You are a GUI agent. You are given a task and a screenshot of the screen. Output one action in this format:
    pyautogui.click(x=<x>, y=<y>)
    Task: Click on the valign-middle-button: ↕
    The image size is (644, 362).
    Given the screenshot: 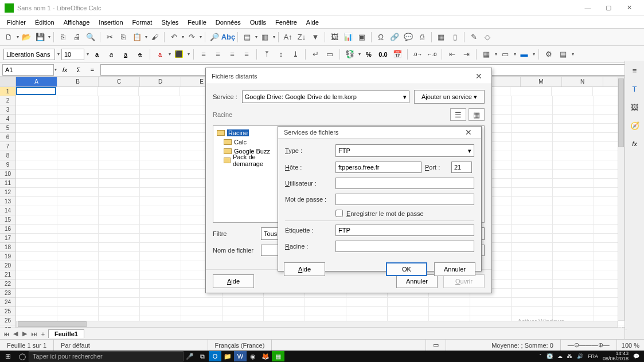 What is the action you would take?
    pyautogui.click(x=281, y=54)
    